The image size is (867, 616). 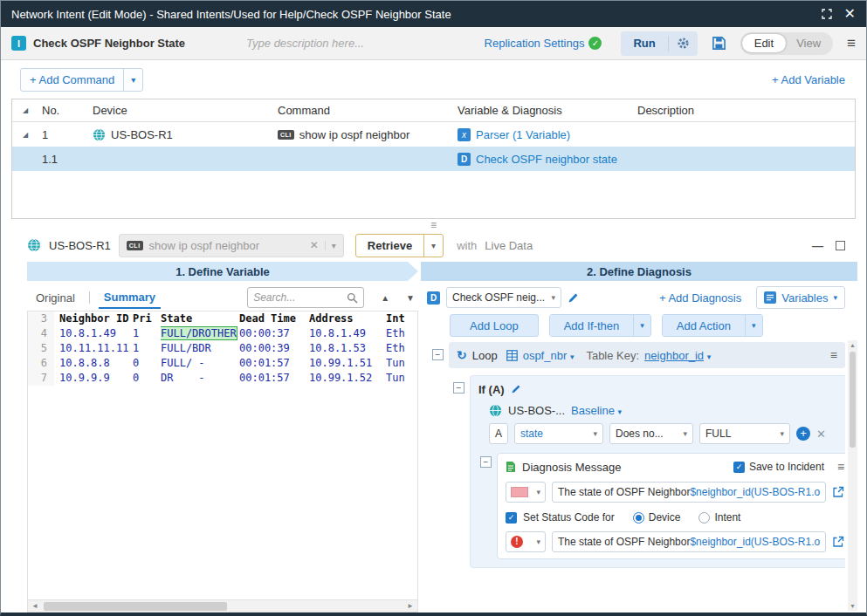 I want to click on edit-toggle: Edit, so click(x=764, y=44).